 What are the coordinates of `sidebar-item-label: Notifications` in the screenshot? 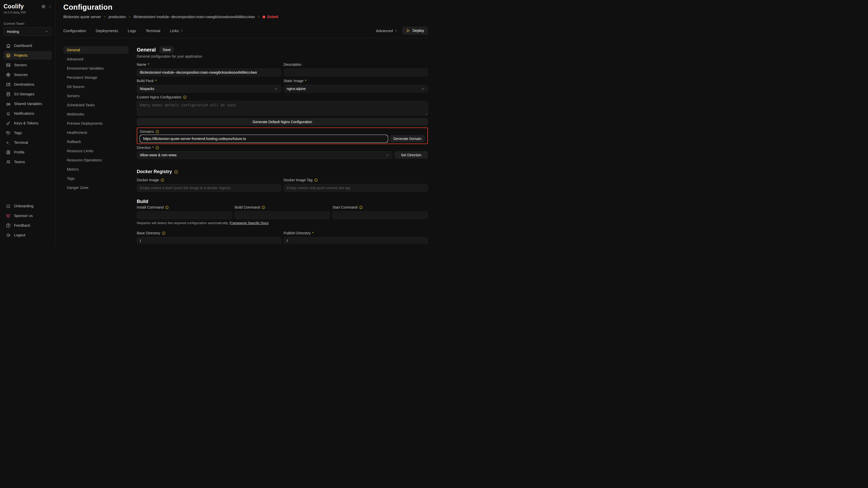 It's located at (24, 113).